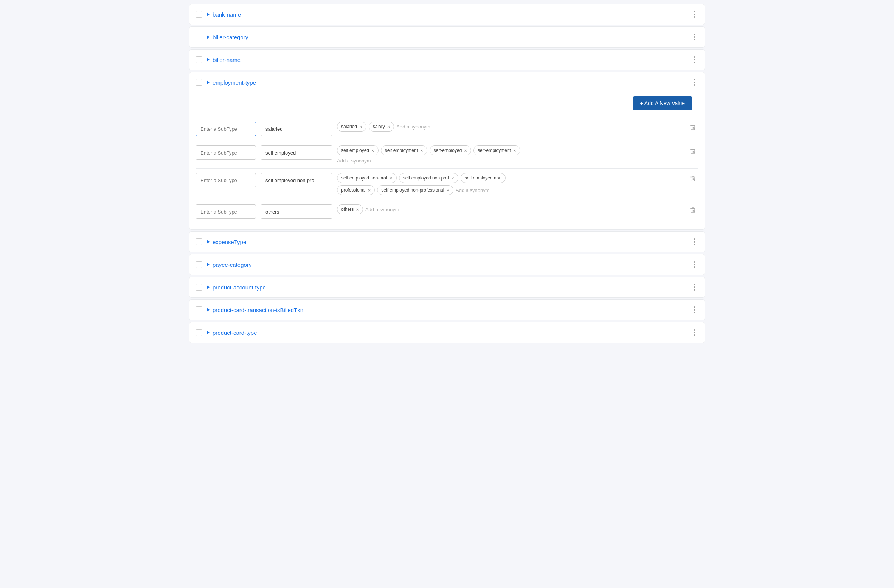 This screenshot has width=894, height=588. Describe the element at coordinates (208, 310) in the screenshot. I see `product-card-transaction-toggle-icon` at that location.